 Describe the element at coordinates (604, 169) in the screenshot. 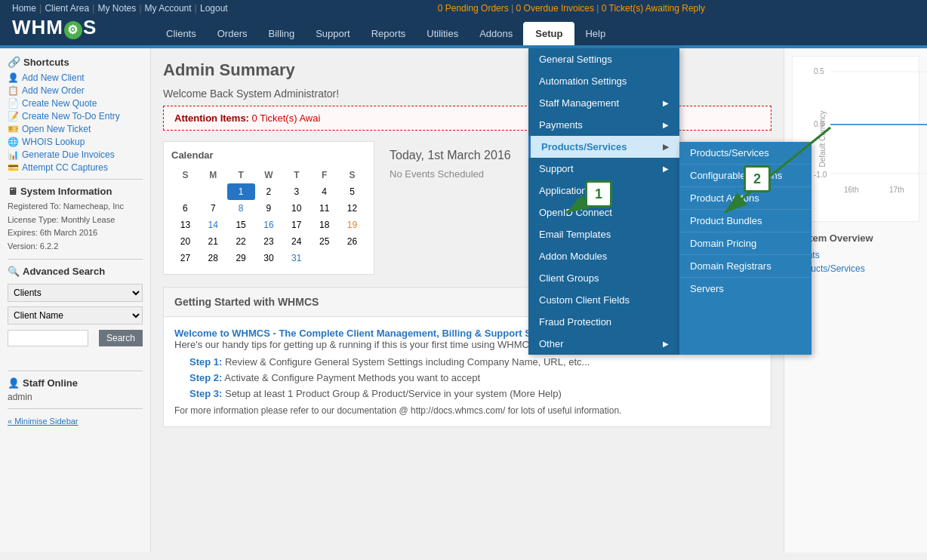

I see `menu-support: Support▶` at that location.